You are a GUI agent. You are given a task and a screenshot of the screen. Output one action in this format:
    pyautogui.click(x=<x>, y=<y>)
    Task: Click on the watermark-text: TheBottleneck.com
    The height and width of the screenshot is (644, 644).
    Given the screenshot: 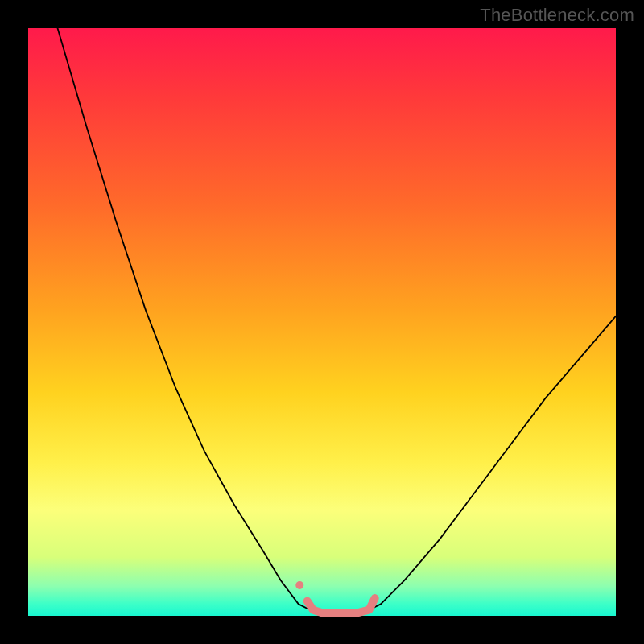 What is the action you would take?
    pyautogui.click(x=557, y=15)
    